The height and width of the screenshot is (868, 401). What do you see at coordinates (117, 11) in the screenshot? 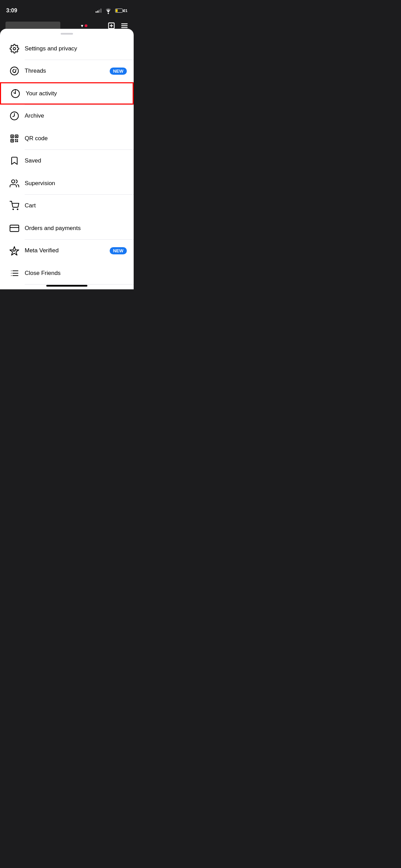
I see `battery-fill` at bounding box center [117, 11].